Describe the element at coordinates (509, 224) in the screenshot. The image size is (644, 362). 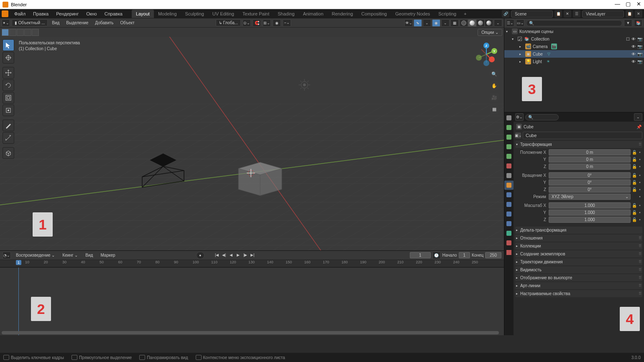
I see `ptab-constraints` at that location.